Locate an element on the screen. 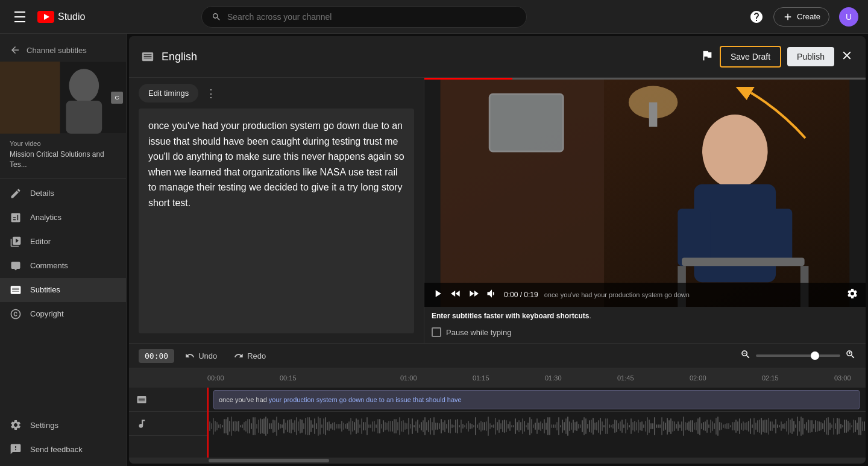 Image resolution: width=868 pixels, height=466 pixels. pencil-icon is located at coordinates (16, 194).